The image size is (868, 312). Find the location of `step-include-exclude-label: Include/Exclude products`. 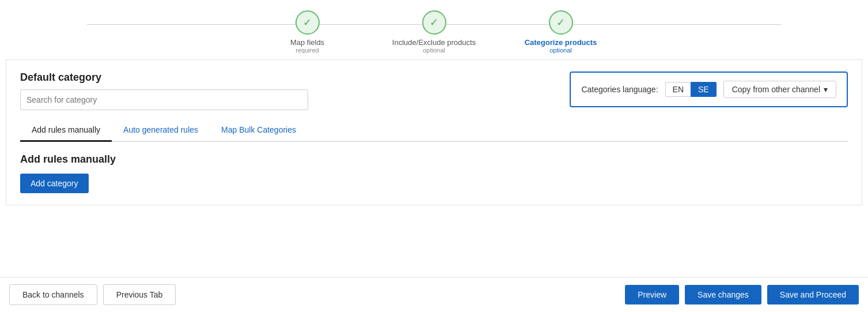

step-include-exclude-label: Include/Exclude products is located at coordinates (434, 43).